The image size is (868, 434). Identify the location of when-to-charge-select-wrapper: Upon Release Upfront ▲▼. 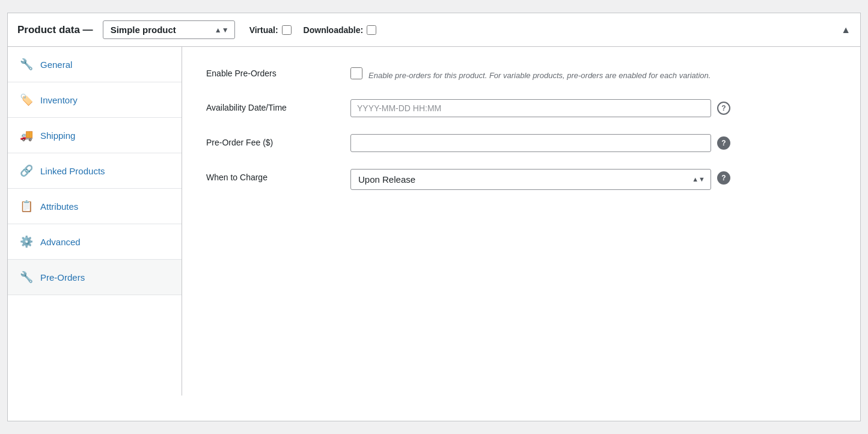
(531, 179).